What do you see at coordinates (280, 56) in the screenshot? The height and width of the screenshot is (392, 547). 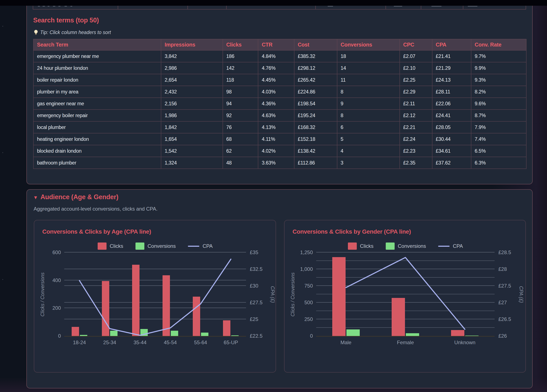 I see `table-row: emergency plumber near me3,8421864.84%£3…` at bounding box center [280, 56].